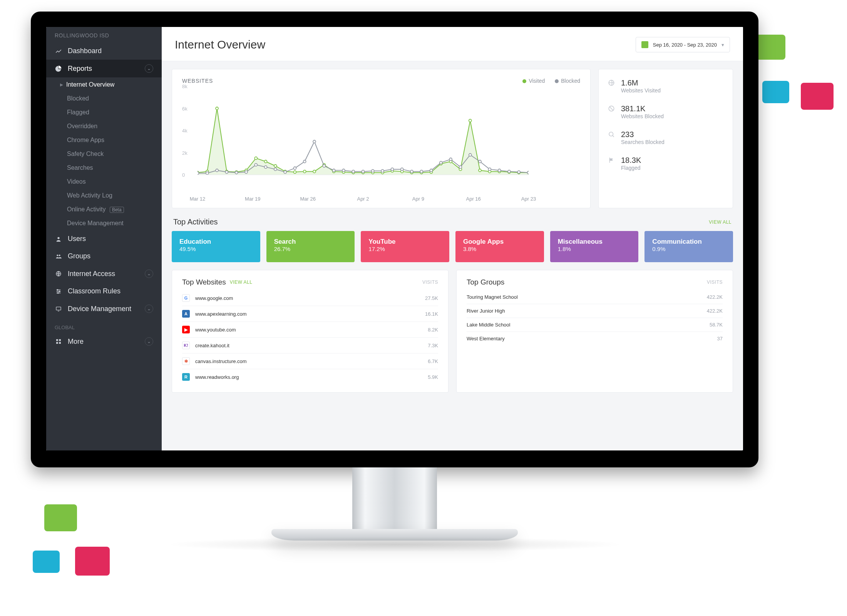 The width and height of the screenshot is (847, 616). Describe the element at coordinates (310, 330) in the screenshot. I see `table-row: ▶www.youtube.com8.2K` at that location.